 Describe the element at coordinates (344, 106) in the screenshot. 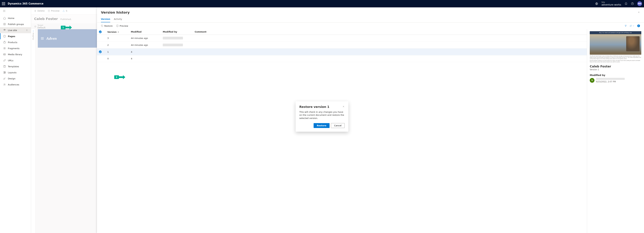

I see `close-icon` at that location.